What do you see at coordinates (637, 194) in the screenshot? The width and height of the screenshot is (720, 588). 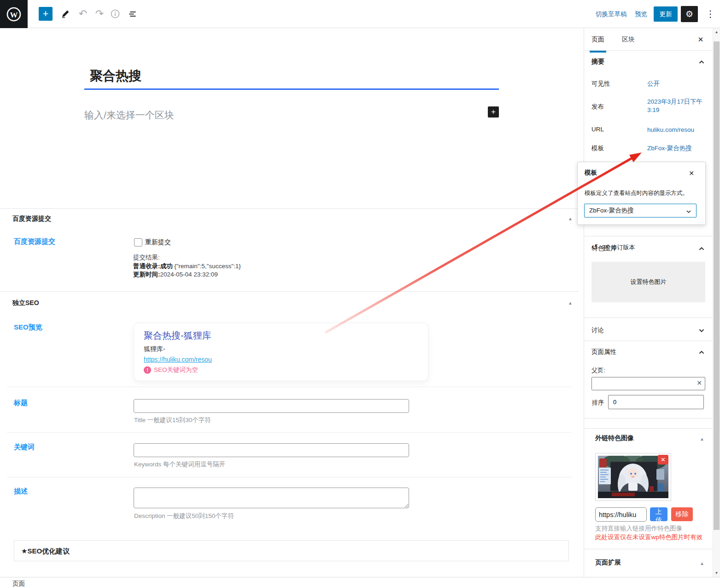 I see `template-popup-description: 模板定义了查看站点时内容的显示方式。` at bounding box center [637, 194].